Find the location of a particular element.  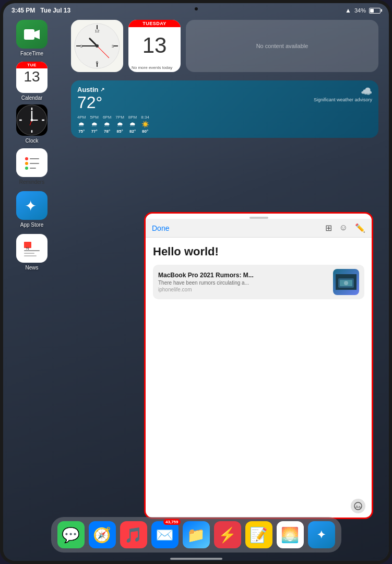

notes-actions: ⊞ ☺ ✏️ is located at coordinates (346, 228).